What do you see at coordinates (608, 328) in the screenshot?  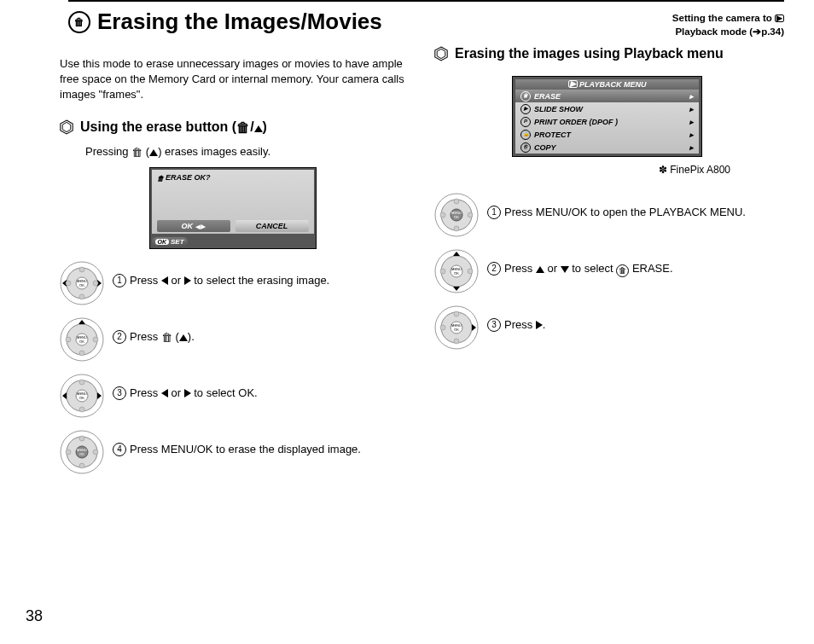 I see `step-row: MENUOK 3 Press .` at bounding box center [608, 328].